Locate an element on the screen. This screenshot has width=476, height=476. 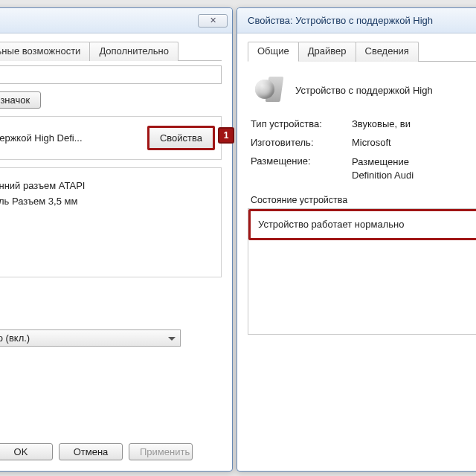
titlebar-left: ✕ is located at coordinates (116, 21).